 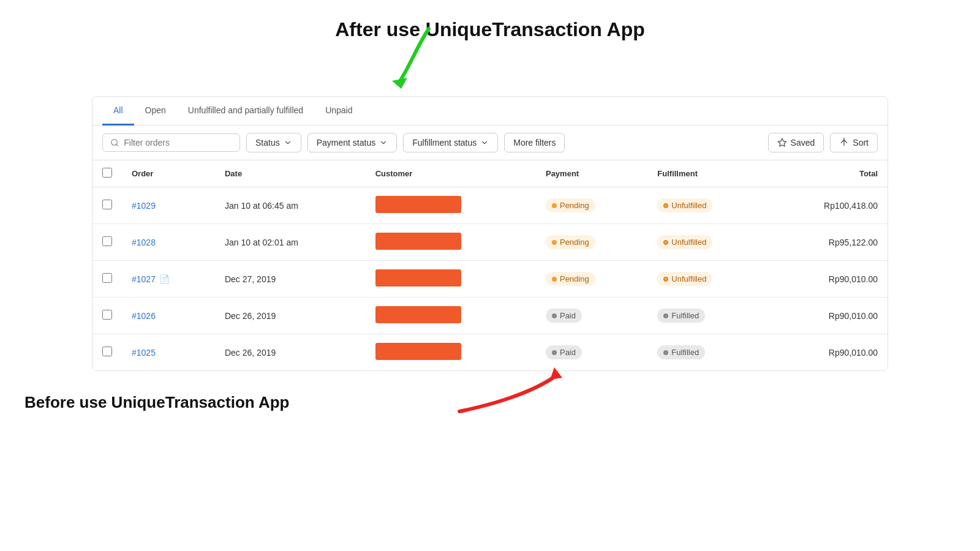 I want to click on payment-status-filter-label: Payment status, so click(x=347, y=143).